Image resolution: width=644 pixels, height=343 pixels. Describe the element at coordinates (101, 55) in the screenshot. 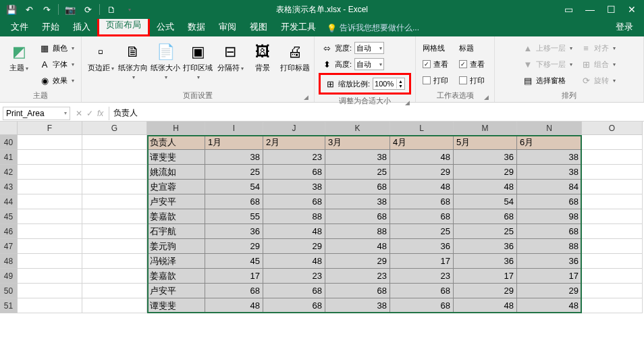

I see `margins-button: ▫页边距` at that location.